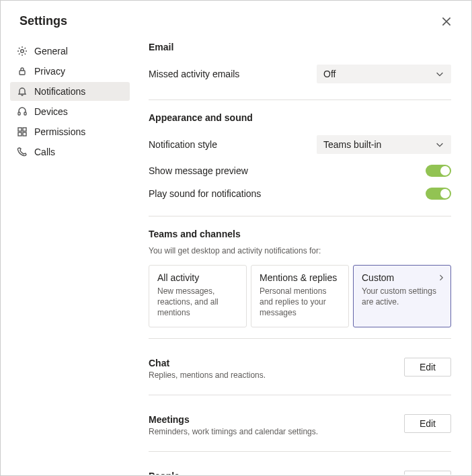 This screenshot has width=472, height=476. Describe the element at coordinates (384, 74) in the screenshot. I see `missed-emails-dropdown: Off` at that location.